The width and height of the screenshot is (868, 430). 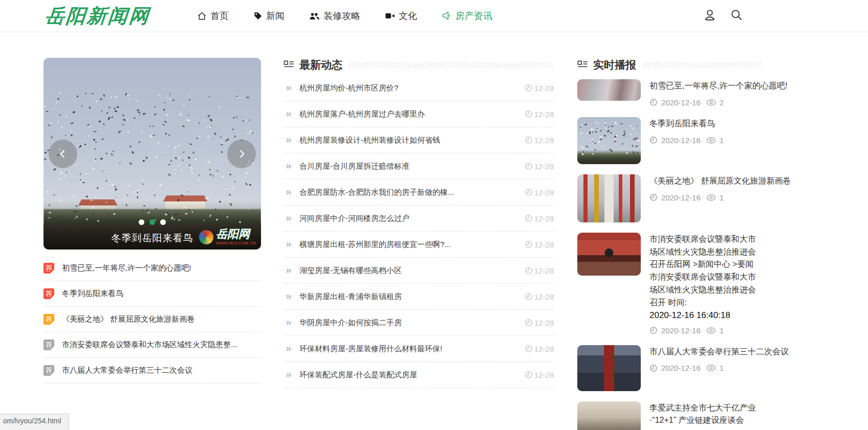 What do you see at coordinates (153, 371) in the screenshot?
I see `recommend-item: 荐市八届人大常委会举行第三十二次会议` at bounding box center [153, 371].